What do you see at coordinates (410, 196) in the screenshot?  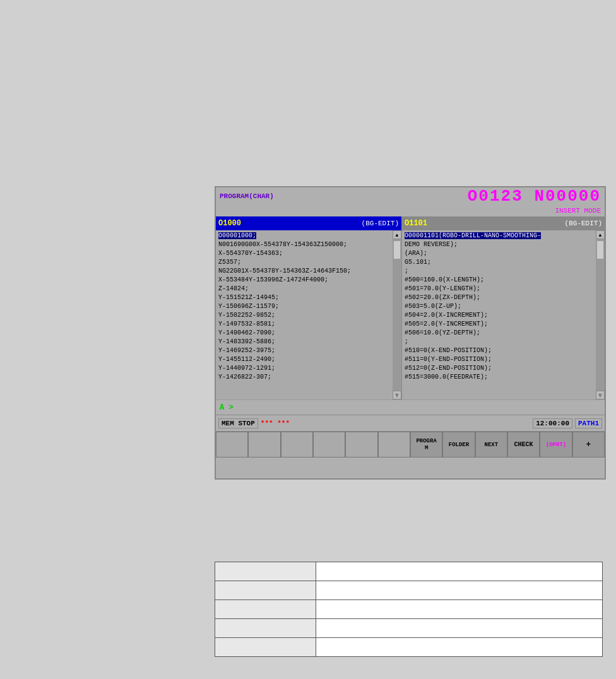 I see `screen-header: PROGRAM(CHAR) O0123 N00000` at bounding box center [410, 196].